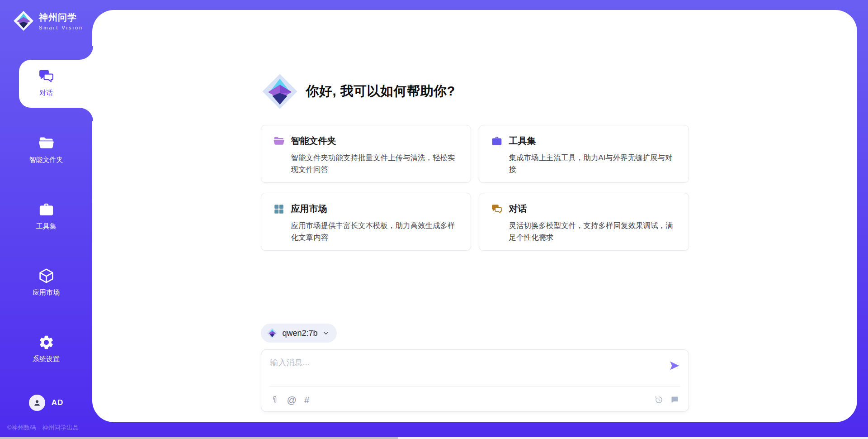 This screenshot has height=439, width=868. What do you see at coordinates (475, 188) in the screenshot?
I see `feature-cards: 智能文件夹 智能文件夹功能支持批量文件上传与清洗，轻松实现文件问答 工具集 集成…` at bounding box center [475, 188].